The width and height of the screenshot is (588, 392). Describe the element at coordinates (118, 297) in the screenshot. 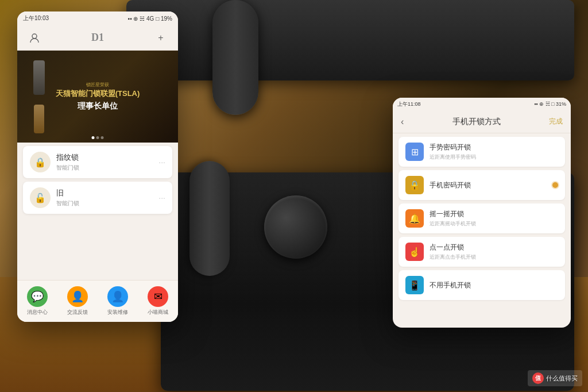

I see `install-icon: 👤` at that location.